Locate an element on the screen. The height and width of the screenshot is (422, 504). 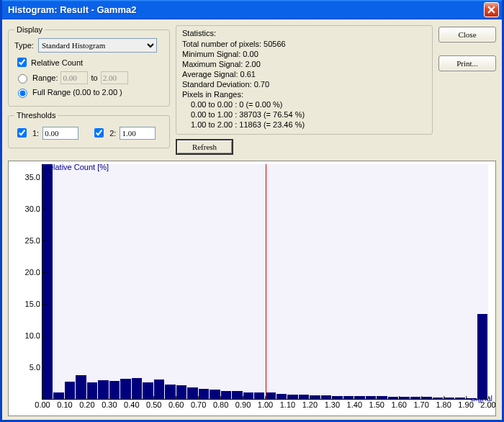
chart-xtick: 0.70 is located at coordinates (199, 404).